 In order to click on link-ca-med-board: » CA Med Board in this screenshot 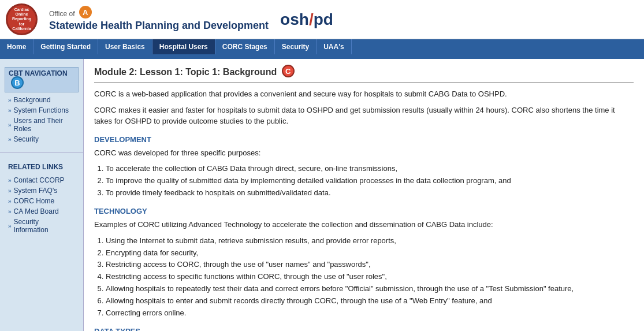, I will do `click(42, 211)`.